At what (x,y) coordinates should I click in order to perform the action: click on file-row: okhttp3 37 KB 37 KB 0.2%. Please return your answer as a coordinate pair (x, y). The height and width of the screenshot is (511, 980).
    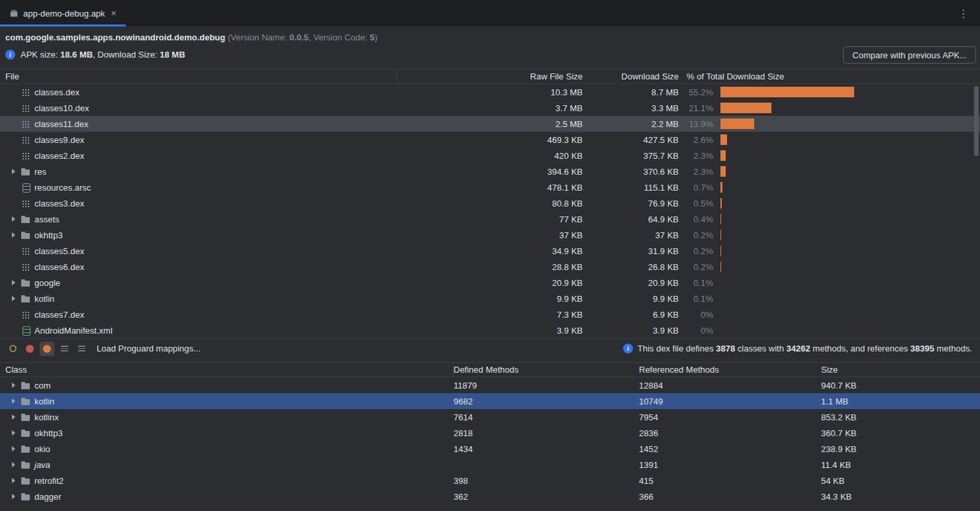
    Looking at the image, I should click on (490, 235).